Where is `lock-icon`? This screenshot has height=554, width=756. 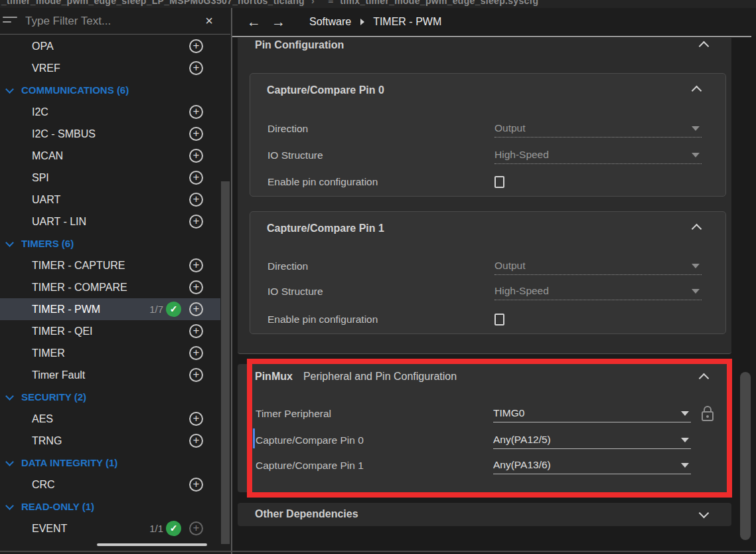 lock-icon is located at coordinates (708, 414).